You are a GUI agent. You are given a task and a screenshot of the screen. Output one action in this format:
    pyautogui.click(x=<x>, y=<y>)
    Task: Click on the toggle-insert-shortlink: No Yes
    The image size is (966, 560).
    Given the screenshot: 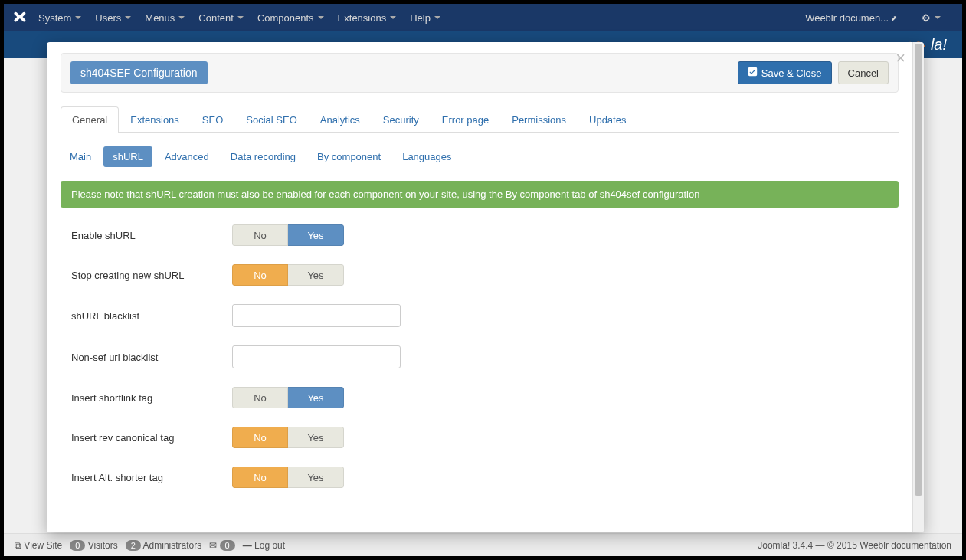 What is the action you would take?
    pyautogui.click(x=288, y=398)
    